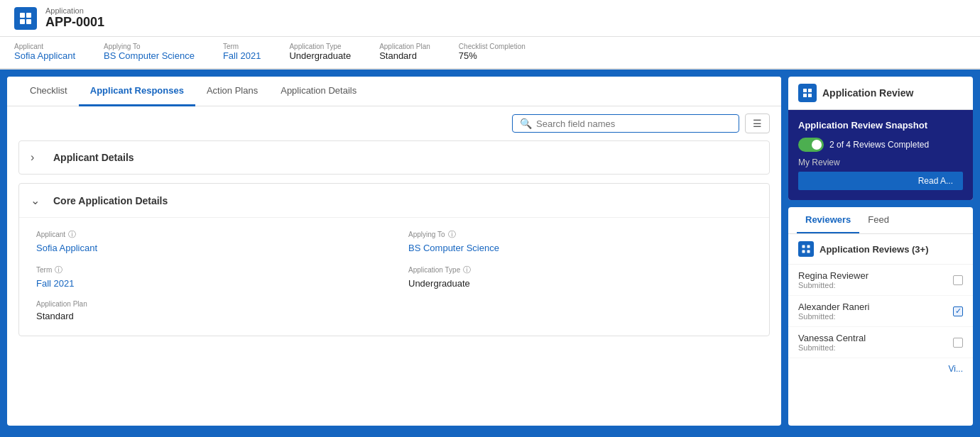  Describe the element at coordinates (45, 47) in the screenshot. I see `applicant-label: Applicant` at that location.